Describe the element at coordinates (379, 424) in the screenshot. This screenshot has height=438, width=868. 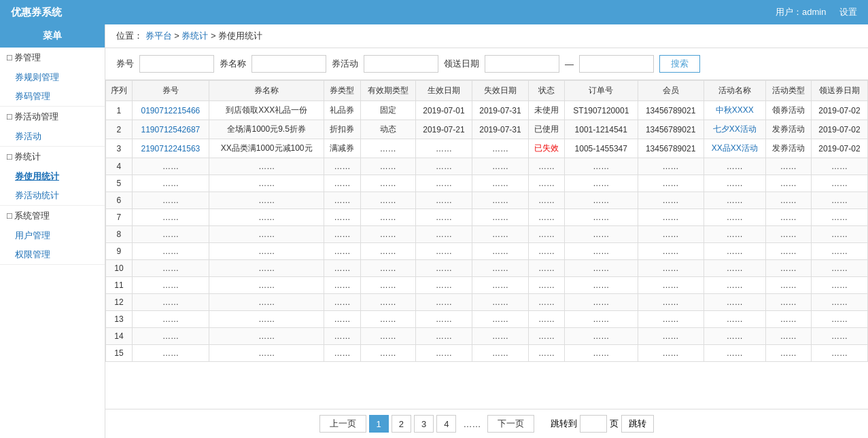
I see `page-btn-1: 1` at that location.